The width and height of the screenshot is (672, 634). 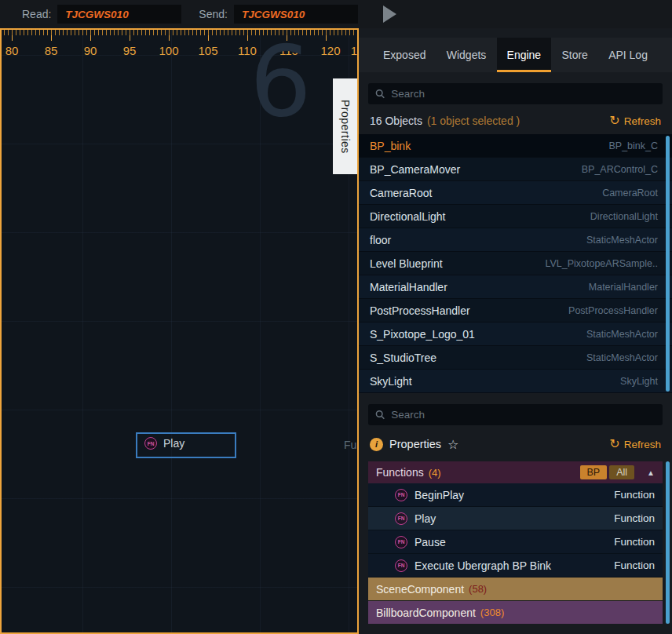 I want to click on function-row: FN Execute Ubergraph BP Bink Function, so click(x=515, y=566).